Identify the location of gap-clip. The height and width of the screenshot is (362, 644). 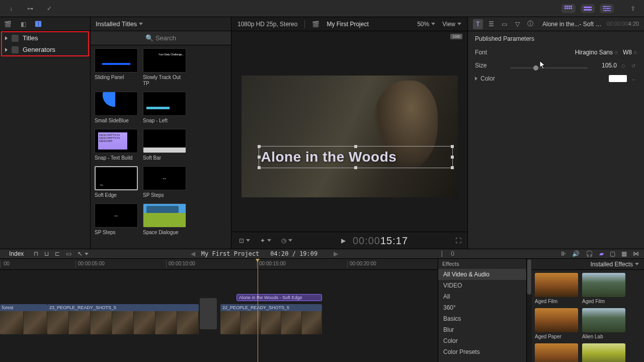
(208, 314).